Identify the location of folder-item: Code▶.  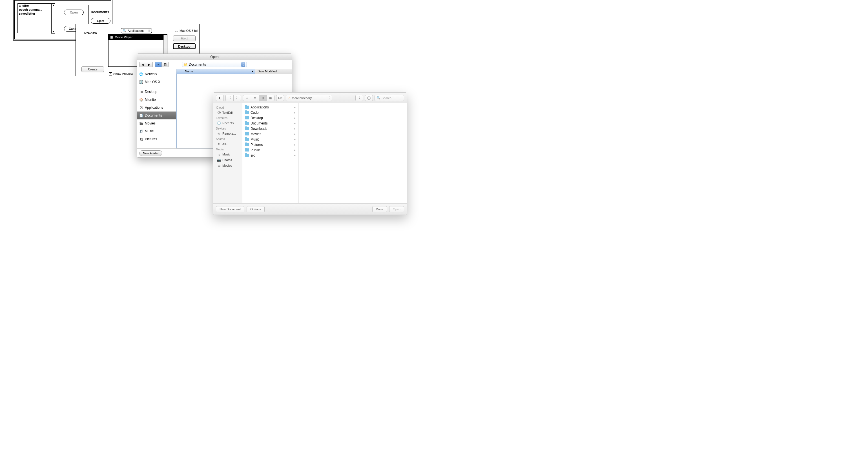
(270, 112).